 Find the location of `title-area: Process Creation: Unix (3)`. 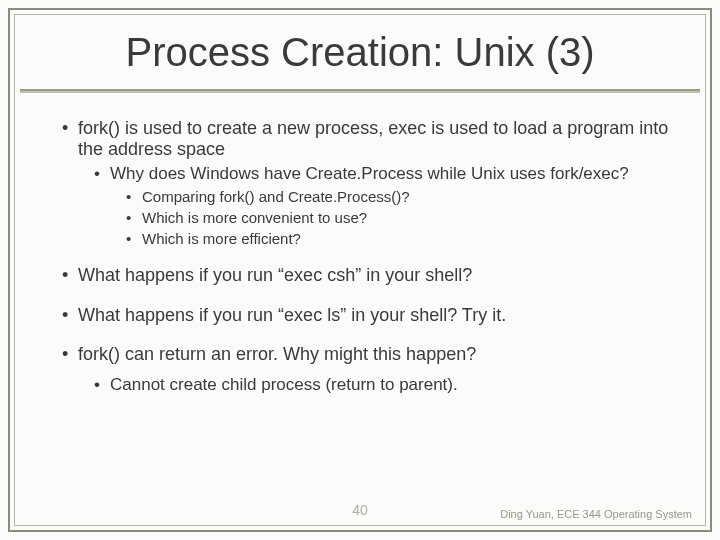

title-area: Process Creation: Unix (3) is located at coordinates (360, 56).